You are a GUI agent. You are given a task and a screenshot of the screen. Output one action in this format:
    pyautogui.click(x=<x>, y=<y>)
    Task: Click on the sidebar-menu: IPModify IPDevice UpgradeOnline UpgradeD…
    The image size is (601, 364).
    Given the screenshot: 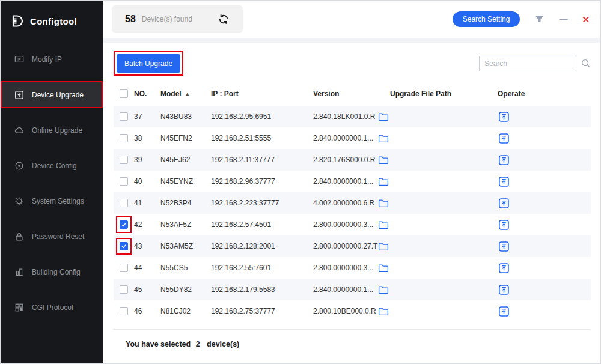 What is the action you would take?
    pyautogui.click(x=52, y=183)
    